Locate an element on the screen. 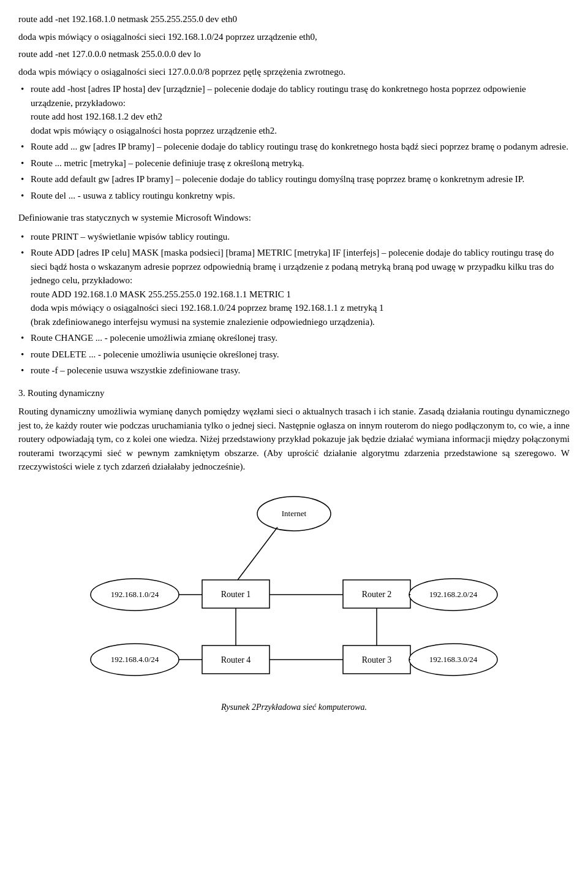 Image resolution: width=588 pixels, height=876 pixels. line-doda-1: doda wpis mówiący o osiągalności sieci 1… is located at coordinates (294, 37).